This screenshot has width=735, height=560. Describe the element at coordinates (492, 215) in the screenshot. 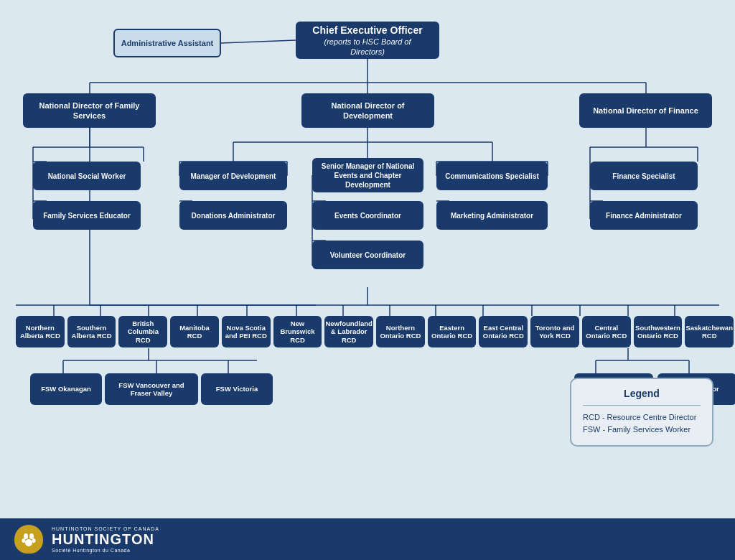

I see `marketing-admin-box: Marketing Administrator` at that location.